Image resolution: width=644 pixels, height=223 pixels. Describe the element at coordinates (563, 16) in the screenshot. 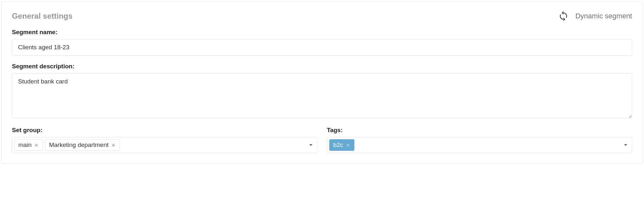

I see `sync-icon` at that location.